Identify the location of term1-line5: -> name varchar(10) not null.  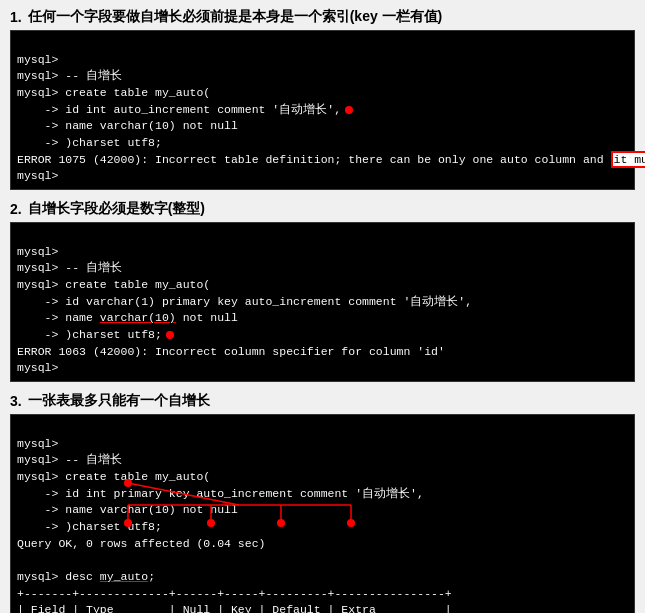
(128, 126).